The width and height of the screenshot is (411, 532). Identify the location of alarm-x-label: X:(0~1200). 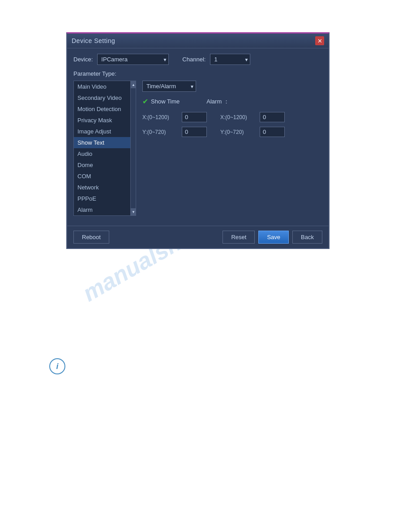
(238, 117).